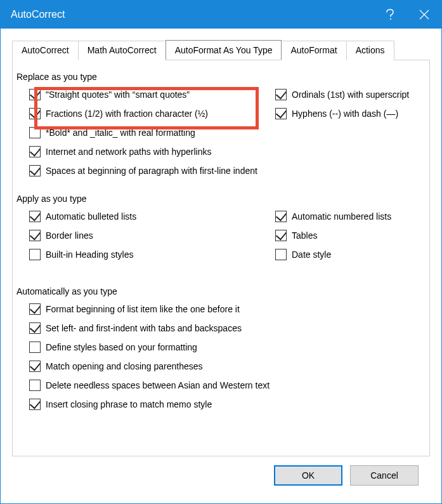  Describe the element at coordinates (341, 216) in the screenshot. I see `chk-auto-numbered-label: Automatic numbered lists` at that location.